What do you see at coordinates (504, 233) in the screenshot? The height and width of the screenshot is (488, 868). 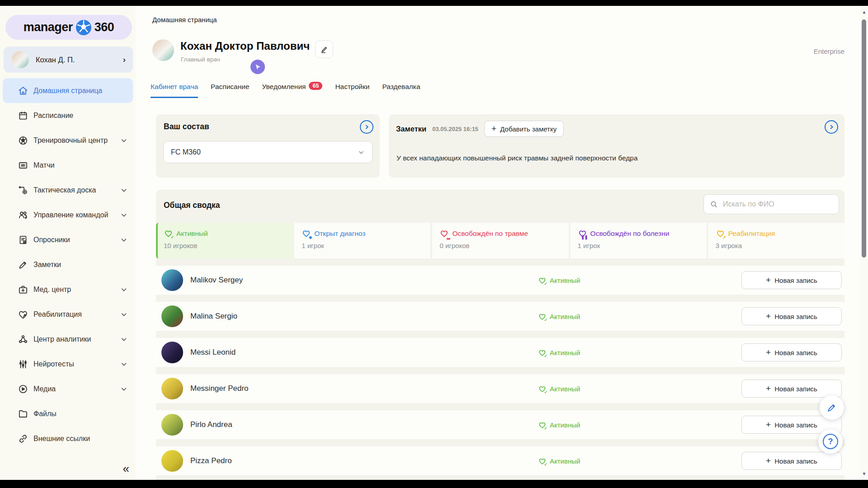 I see `status-filter-label-row: ▂Освобождён по травме` at bounding box center [504, 233].